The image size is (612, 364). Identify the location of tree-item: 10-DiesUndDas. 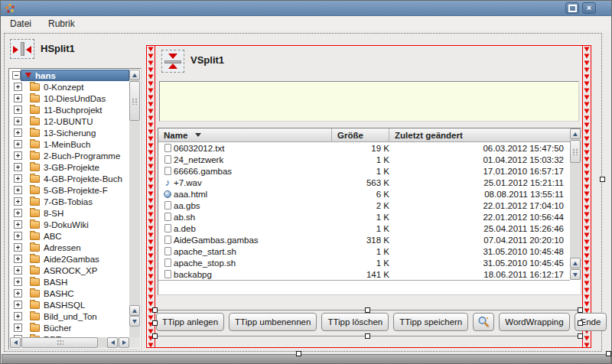
(70, 98).